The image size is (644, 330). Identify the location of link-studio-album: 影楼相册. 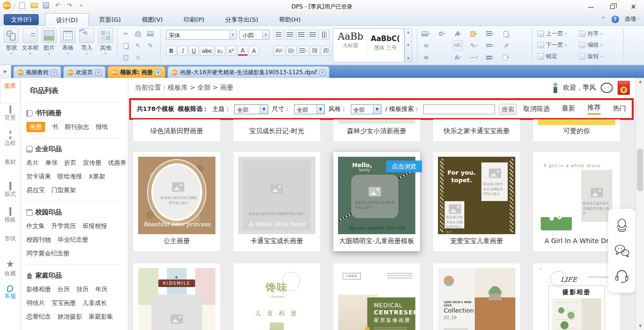
(39, 289).